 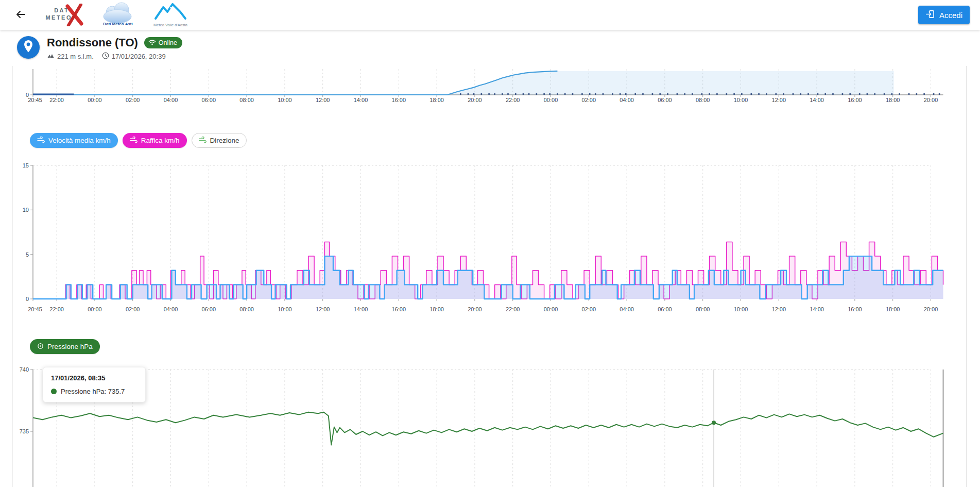 I want to click on arrow-left-icon, so click(x=21, y=15).